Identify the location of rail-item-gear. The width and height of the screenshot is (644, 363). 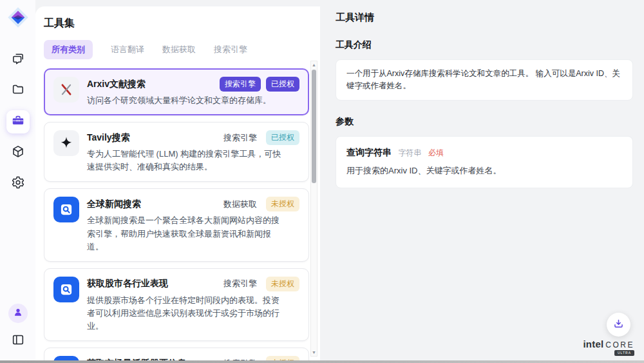
(18, 184).